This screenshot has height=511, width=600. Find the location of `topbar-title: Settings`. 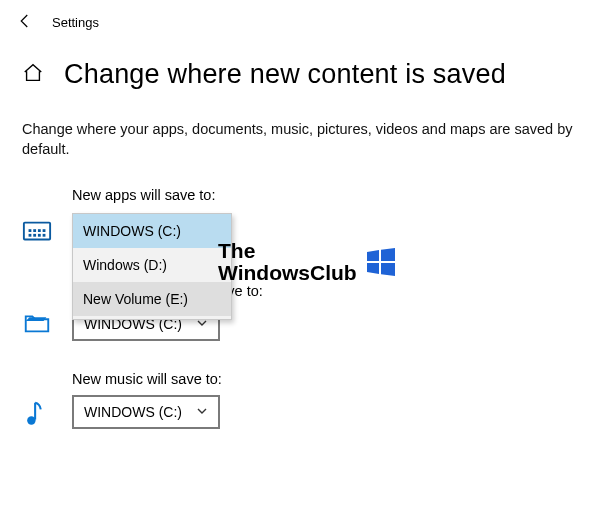

topbar-title: Settings is located at coordinates (76, 22).